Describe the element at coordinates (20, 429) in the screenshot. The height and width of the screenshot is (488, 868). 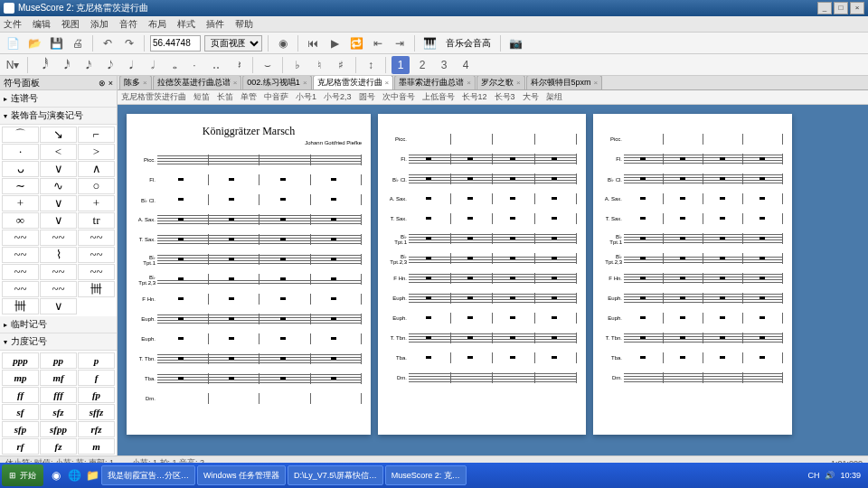
I see `dynamic-sfp: sfp` at that location.